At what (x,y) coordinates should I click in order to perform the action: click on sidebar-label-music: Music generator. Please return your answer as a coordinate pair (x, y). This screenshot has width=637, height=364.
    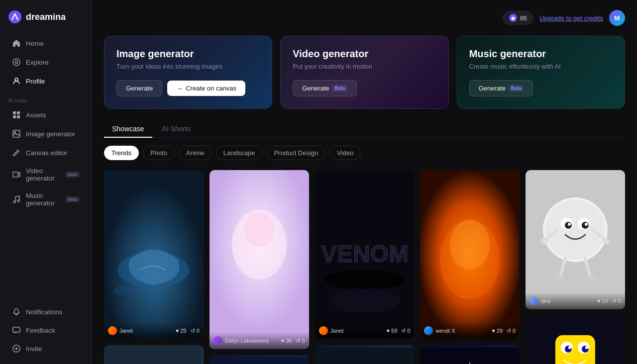
    Looking at the image, I should click on (42, 199).